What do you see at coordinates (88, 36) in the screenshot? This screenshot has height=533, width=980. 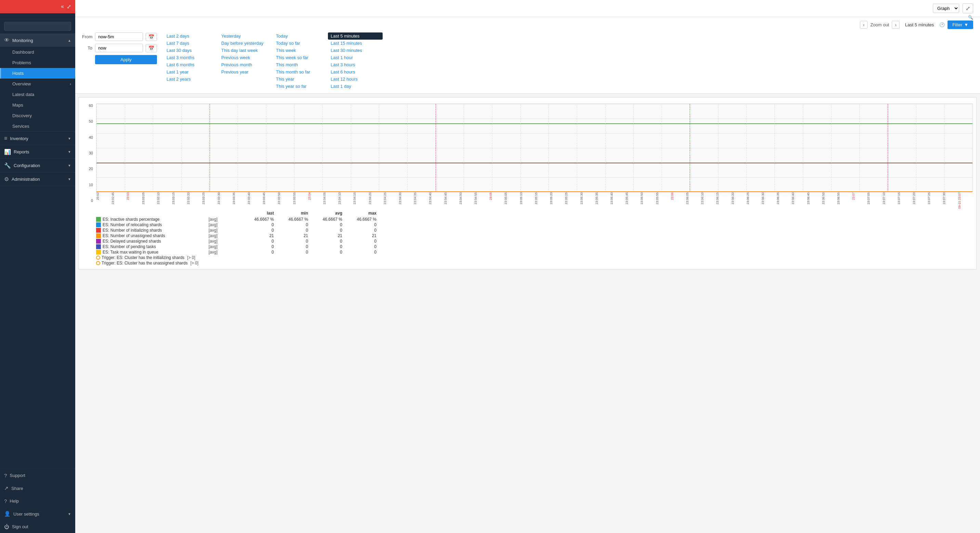 I see `from-label: From` at bounding box center [88, 36].